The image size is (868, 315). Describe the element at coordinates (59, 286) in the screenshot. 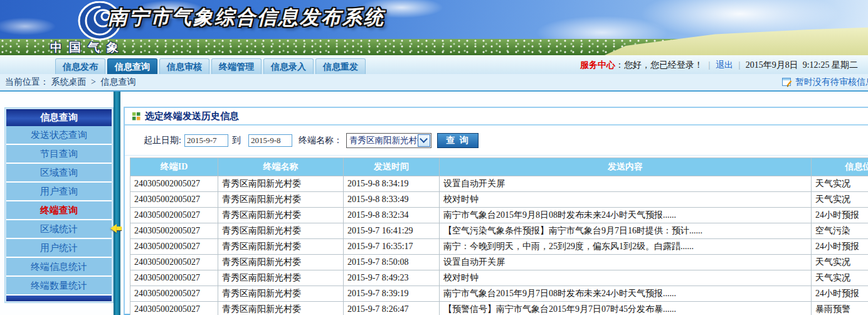

I see `sidebar-item-9: 终端数量统计` at that location.